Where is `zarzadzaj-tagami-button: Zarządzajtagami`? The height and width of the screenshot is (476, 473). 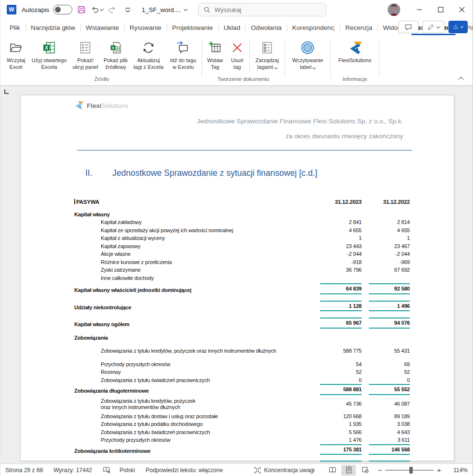 zarzadzaj-tagami-button: Zarządzajtagami is located at coordinates (267, 54).